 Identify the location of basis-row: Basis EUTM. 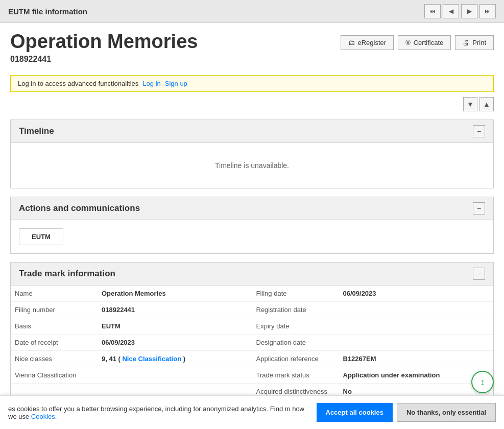
(132, 326).